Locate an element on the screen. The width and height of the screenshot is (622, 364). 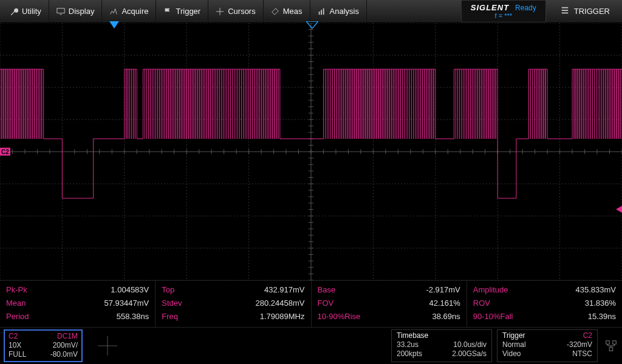
acquire-icon is located at coordinates (114, 12).